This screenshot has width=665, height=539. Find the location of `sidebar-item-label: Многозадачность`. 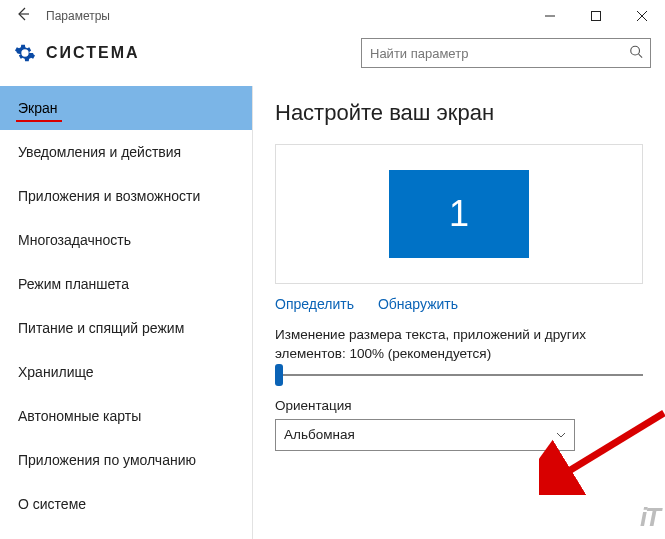

sidebar-item-label: Многозадачность is located at coordinates (74, 240).